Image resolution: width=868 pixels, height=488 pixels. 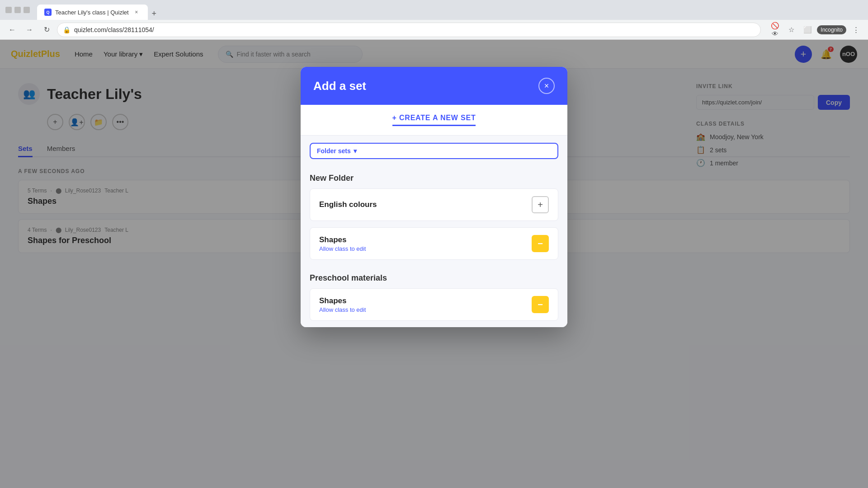 What do you see at coordinates (343, 305) in the screenshot?
I see `preschool-shapes-info: Shapes Allow class to edit` at bounding box center [343, 305].